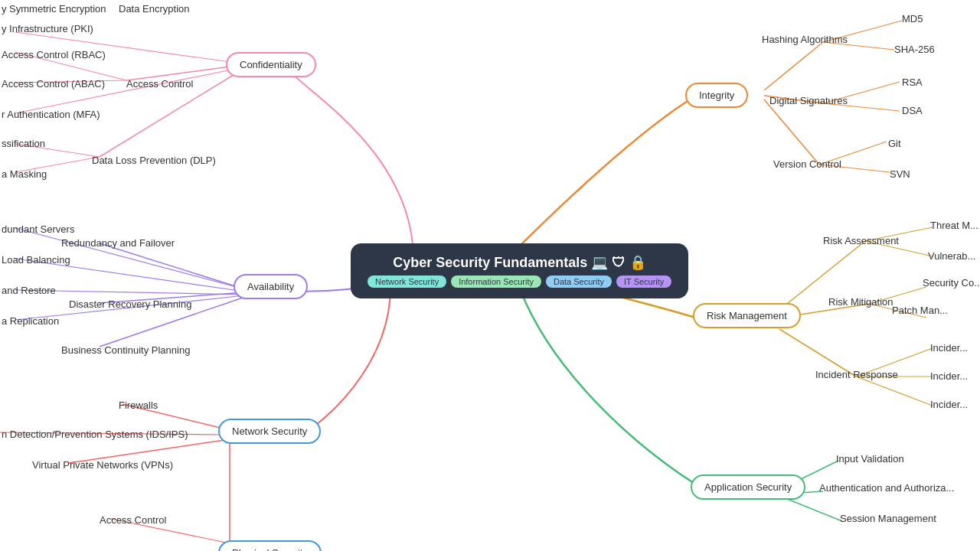 The image size is (980, 551). What do you see at coordinates (717, 95) in the screenshot?
I see `integrity-label: Integrity` at bounding box center [717, 95].